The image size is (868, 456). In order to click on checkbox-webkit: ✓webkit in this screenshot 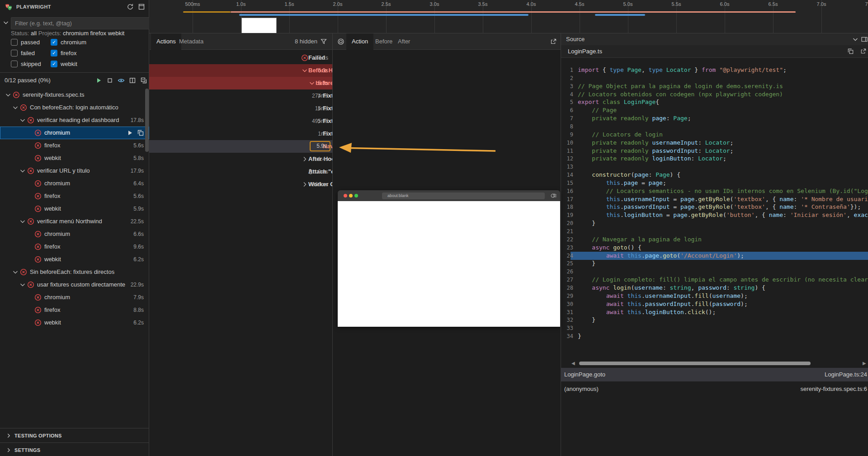, I will do `click(64, 64)`.